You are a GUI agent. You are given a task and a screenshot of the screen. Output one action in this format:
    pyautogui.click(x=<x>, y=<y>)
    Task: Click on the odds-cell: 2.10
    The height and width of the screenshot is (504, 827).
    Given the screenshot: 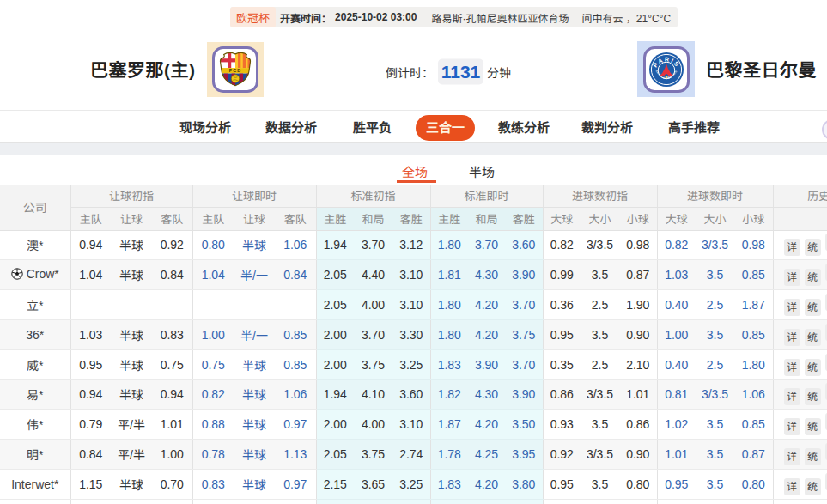 What is the action you would take?
    pyautogui.click(x=638, y=364)
    